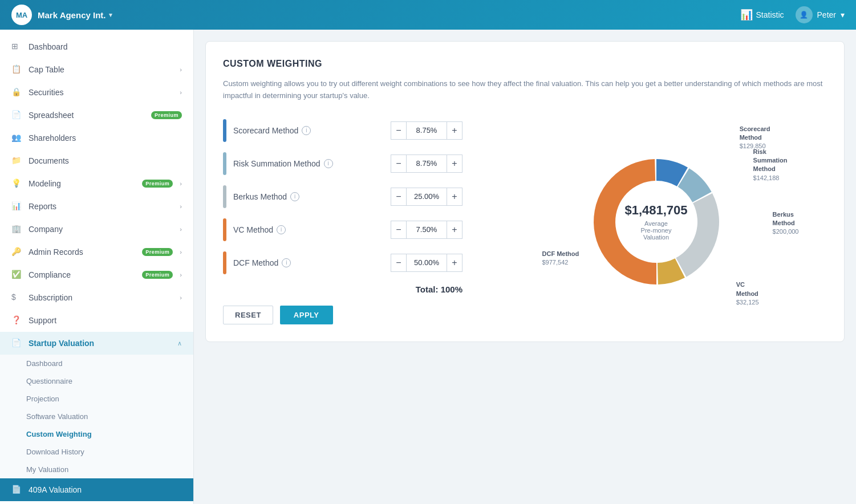  I want to click on berkus-decrement-button: −, so click(399, 197).